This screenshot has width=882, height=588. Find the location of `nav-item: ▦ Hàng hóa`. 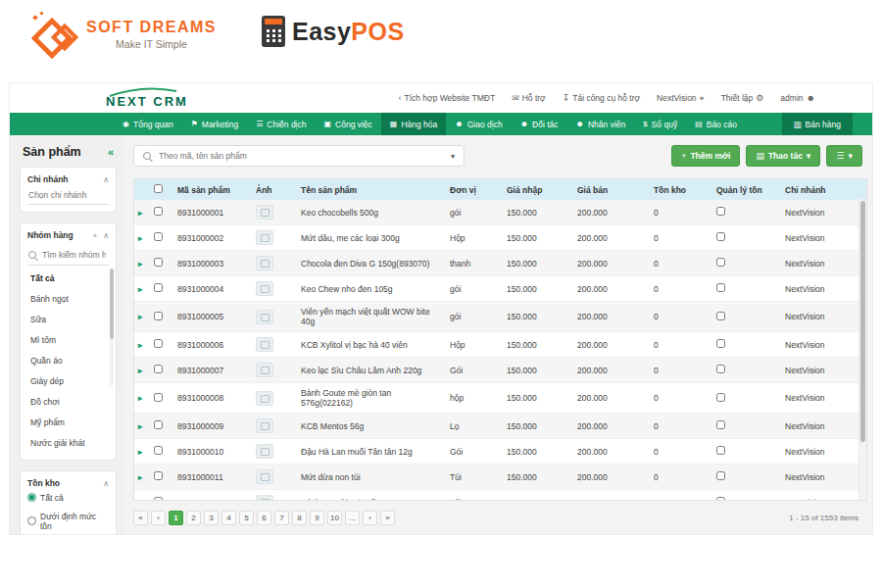

nav-item: ▦ Hàng hóa is located at coordinates (414, 123).